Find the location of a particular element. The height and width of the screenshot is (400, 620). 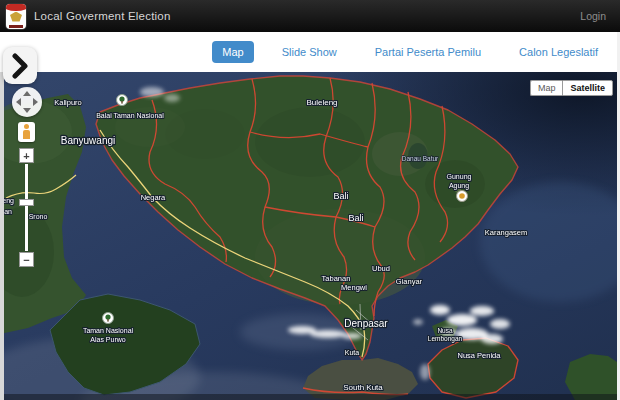

login-link: Login is located at coordinates (593, 16).